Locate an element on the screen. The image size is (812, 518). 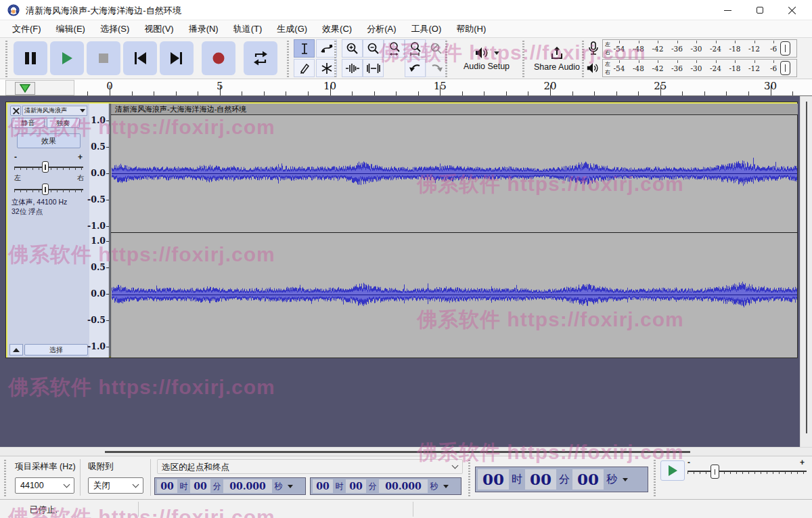
record-meter-mic-icon is located at coordinates (593, 49).